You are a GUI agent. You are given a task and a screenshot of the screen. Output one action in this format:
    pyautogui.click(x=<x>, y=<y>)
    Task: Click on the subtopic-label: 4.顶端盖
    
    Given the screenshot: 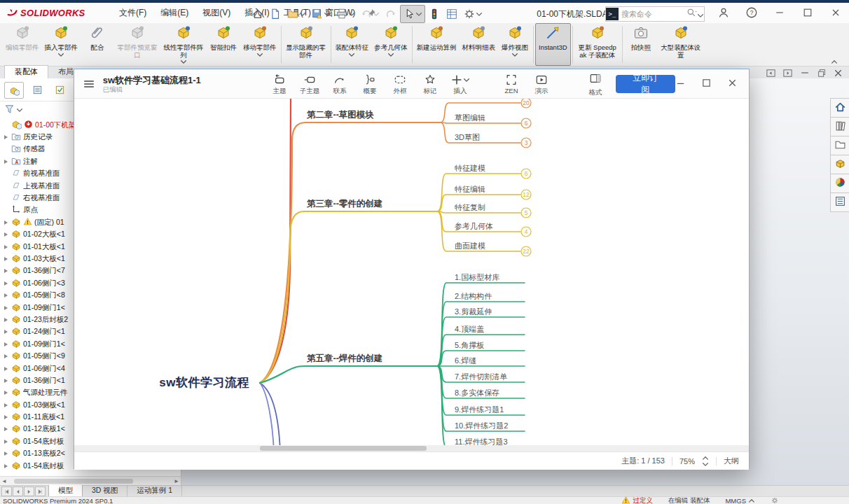 What is the action you would take?
    pyautogui.click(x=469, y=329)
    